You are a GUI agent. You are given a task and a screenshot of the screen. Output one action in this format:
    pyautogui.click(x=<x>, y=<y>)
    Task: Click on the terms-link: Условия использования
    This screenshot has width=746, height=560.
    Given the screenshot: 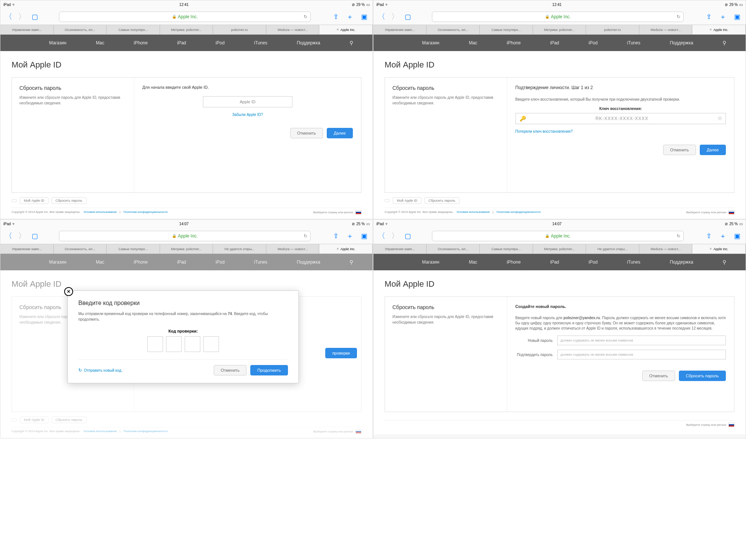 What is the action you would take?
    pyautogui.click(x=100, y=212)
    